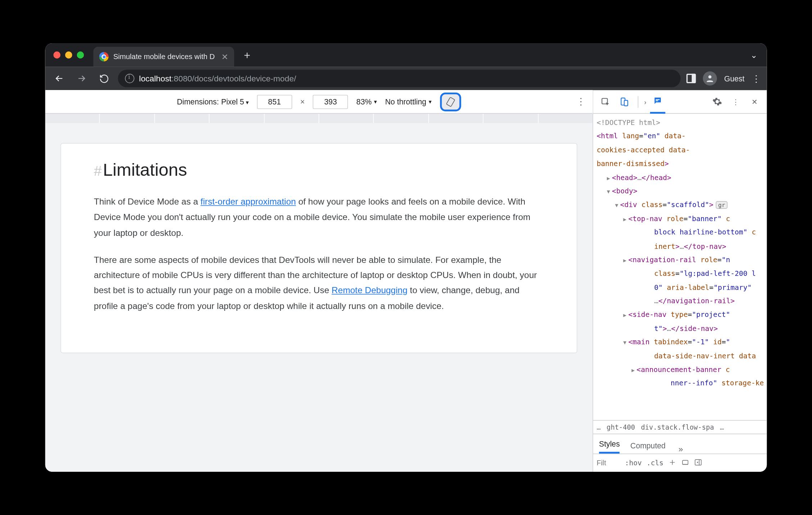 This screenshot has width=812, height=515. I want to click on tab-styles: Styles, so click(609, 447).